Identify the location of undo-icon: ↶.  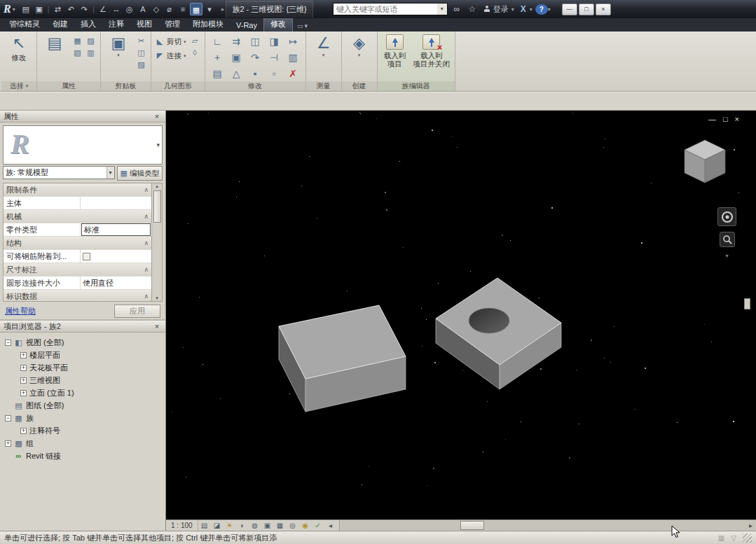
(71, 9).